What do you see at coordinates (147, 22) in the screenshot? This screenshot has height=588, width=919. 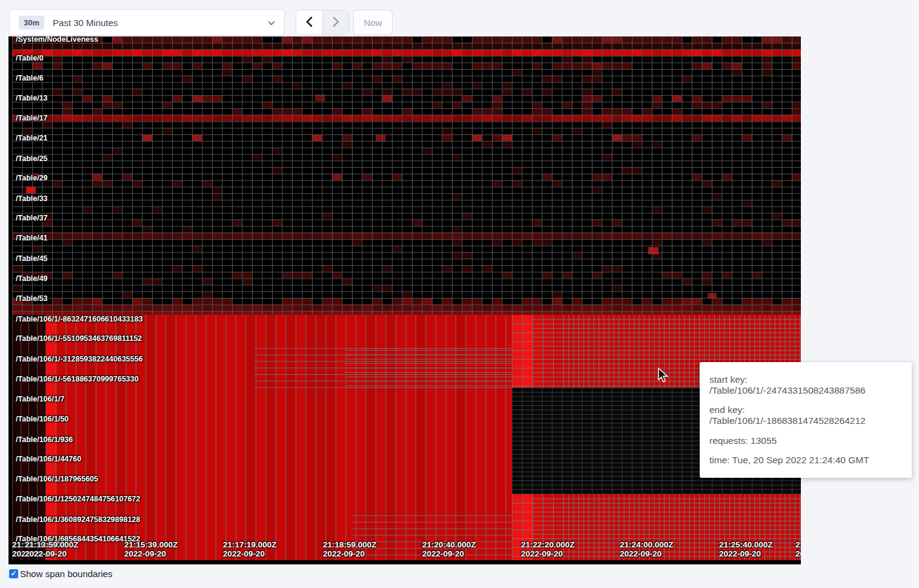 I see `time-window-dropdown: 30m Past 30 Minutes` at bounding box center [147, 22].